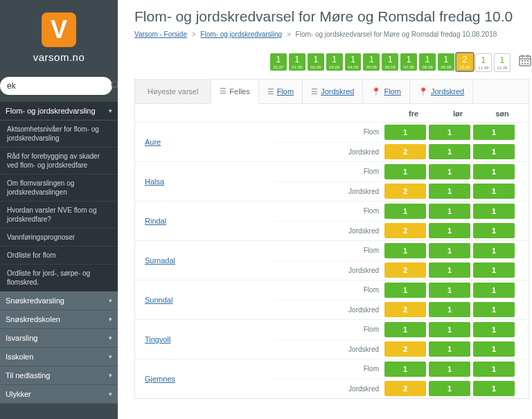 The height and width of the screenshot is (419, 532). What do you see at coordinates (525, 62) in the screenshot?
I see `calendar-icon` at bounding box center [525, 62].